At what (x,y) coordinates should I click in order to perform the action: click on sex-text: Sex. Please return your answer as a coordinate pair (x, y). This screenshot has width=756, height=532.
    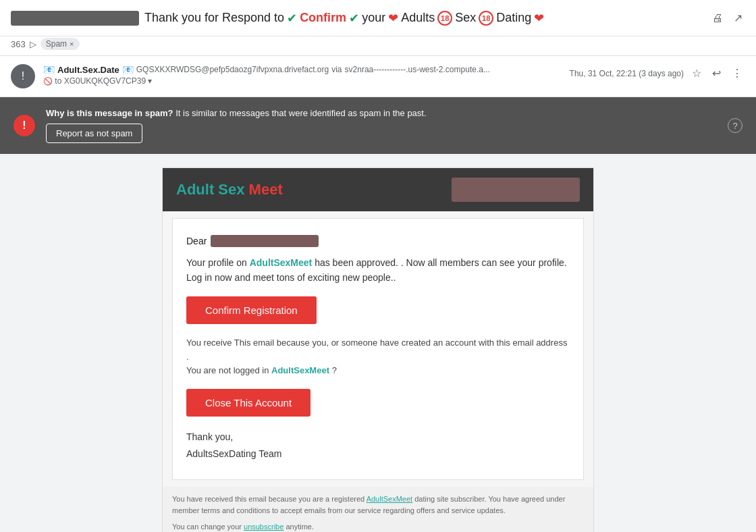
    Looking at the image, I should click on (466, 18).